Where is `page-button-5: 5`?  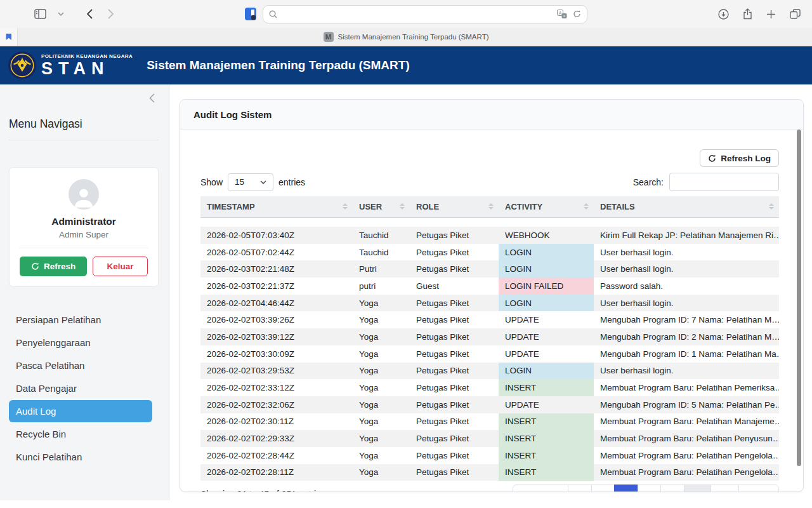
page-button-5: 5 is located at coordinates (672, 488).